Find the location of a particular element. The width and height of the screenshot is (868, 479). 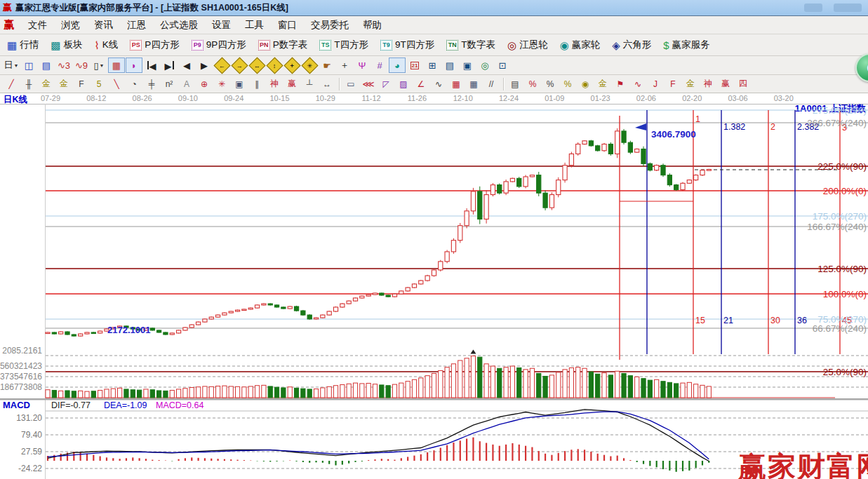

next-bar-icon: ▶ is located at coordinates (204, 65).